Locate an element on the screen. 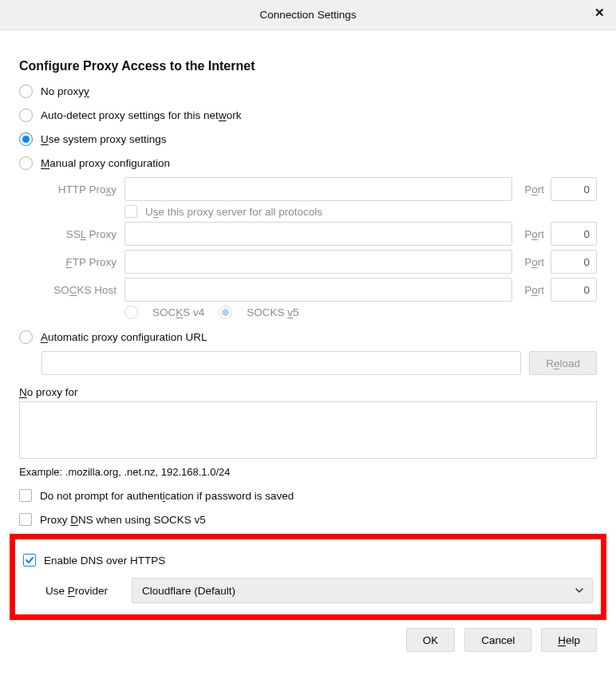 Image resolution: width=616 pixels, height=683 pixels. label-auto-detect: Auto-detect proxy settings for this netw… is located at coordinates (140, 115).